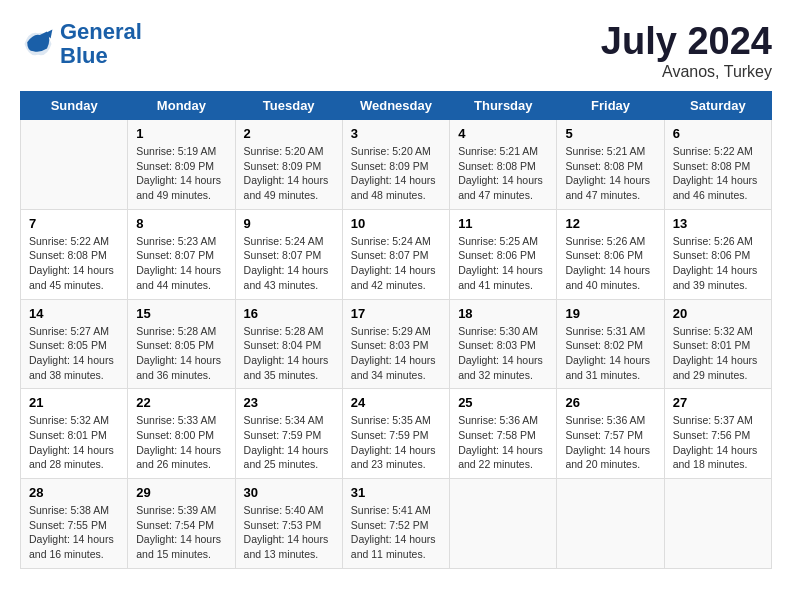 This screenshot has height=612, width=792. Describe the element at coordinates (610, 254) in the screenshot. I see `calendar-cell: 12Sunrise: 5:26 AMSunset: 8:06 PMDayligh…` at that location.